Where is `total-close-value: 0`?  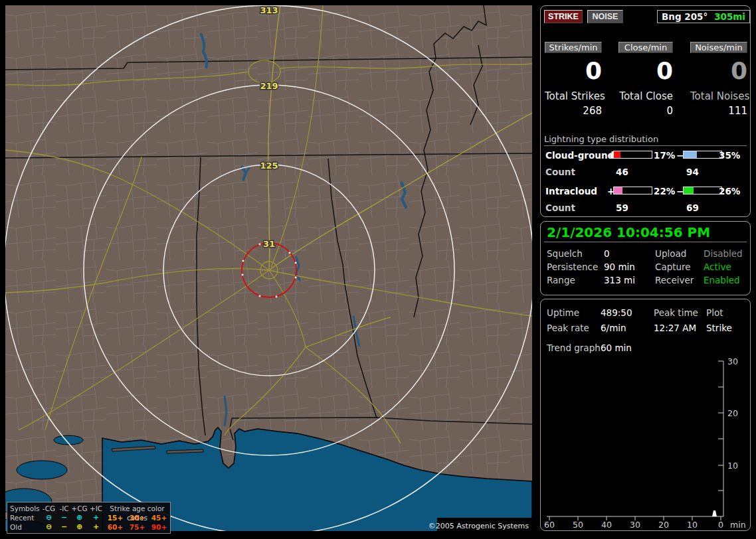 total-close-value: 0 is located at coordinates (646, 111).